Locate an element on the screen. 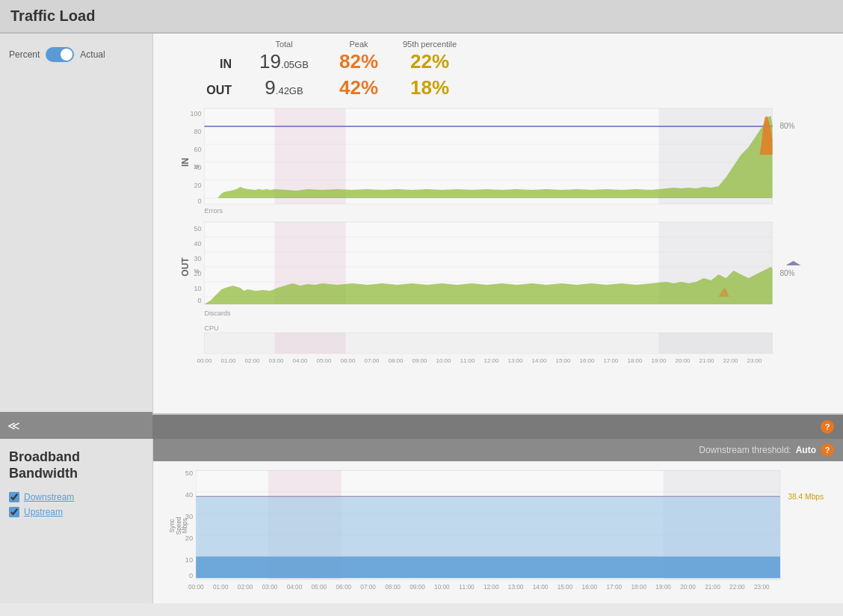 This screenshot has width=843, height=616. broadband-title: Broadband Bandwidth is located at coordinates (76, 465).